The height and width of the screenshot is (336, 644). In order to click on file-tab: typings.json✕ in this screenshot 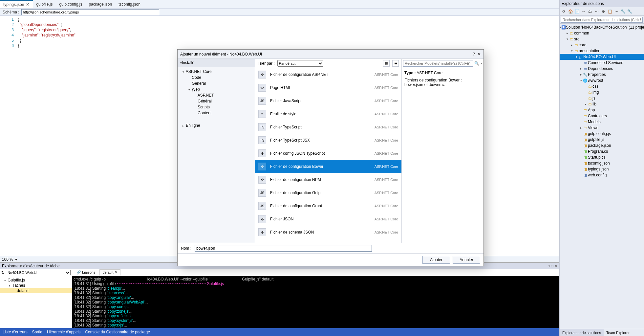, I will do `click(16, 4)`.